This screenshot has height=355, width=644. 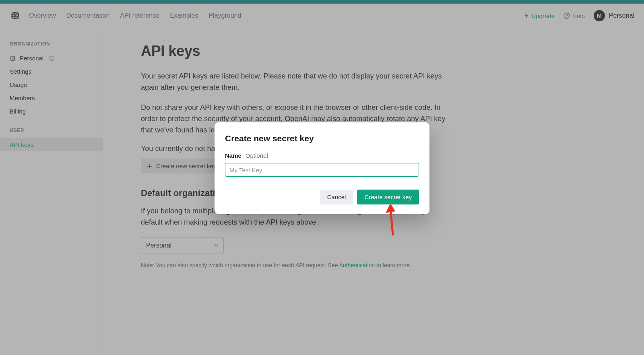 I want to click on name-field-hint: Optional, so click(x=257, y=155).